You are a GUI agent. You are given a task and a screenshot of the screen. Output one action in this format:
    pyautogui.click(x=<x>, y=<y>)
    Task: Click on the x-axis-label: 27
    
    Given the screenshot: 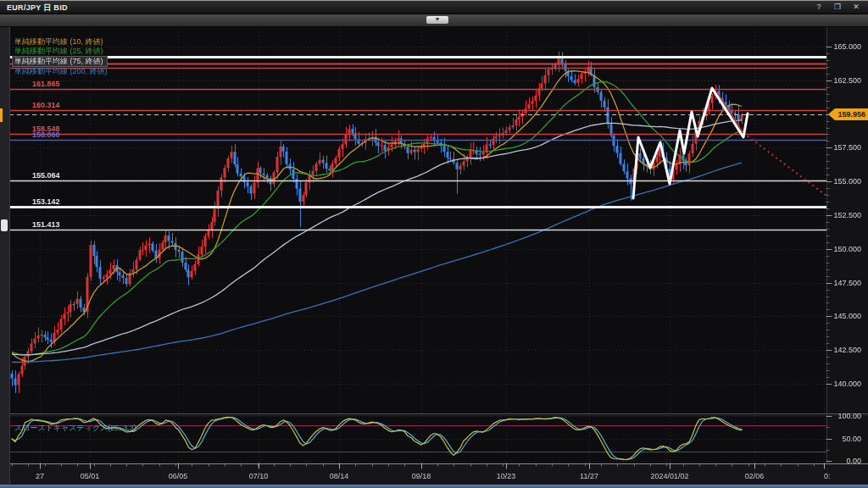 What is the action you would take?
    pyautogui.click(x=40, y=476)
    